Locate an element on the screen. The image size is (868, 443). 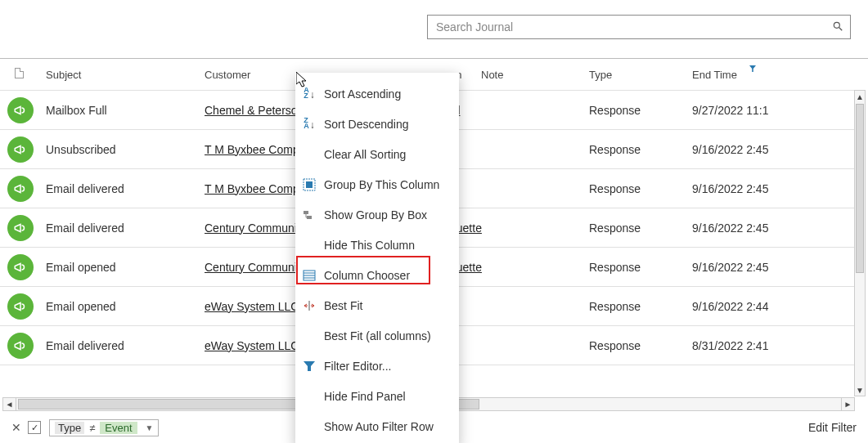
menu-label: Clear All Sorting is located at coordinates (365, 154).